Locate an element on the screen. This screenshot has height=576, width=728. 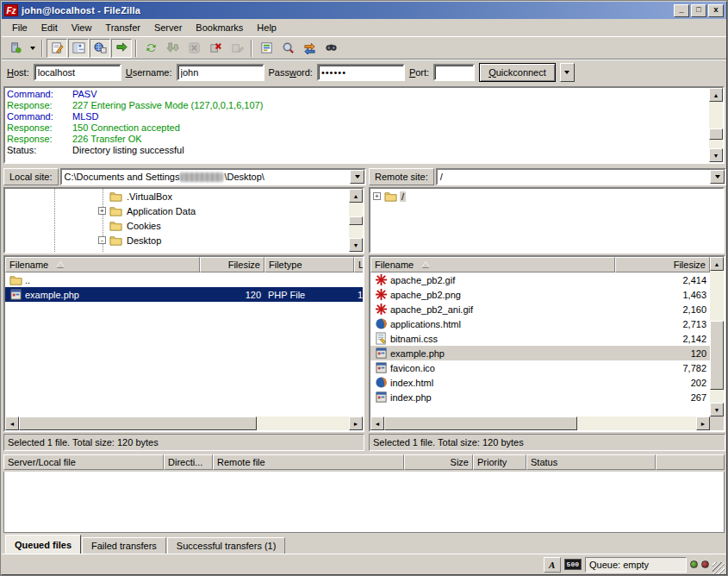
queue-column-server-local-file: Server/Local file is located at coordinates (84, 462).